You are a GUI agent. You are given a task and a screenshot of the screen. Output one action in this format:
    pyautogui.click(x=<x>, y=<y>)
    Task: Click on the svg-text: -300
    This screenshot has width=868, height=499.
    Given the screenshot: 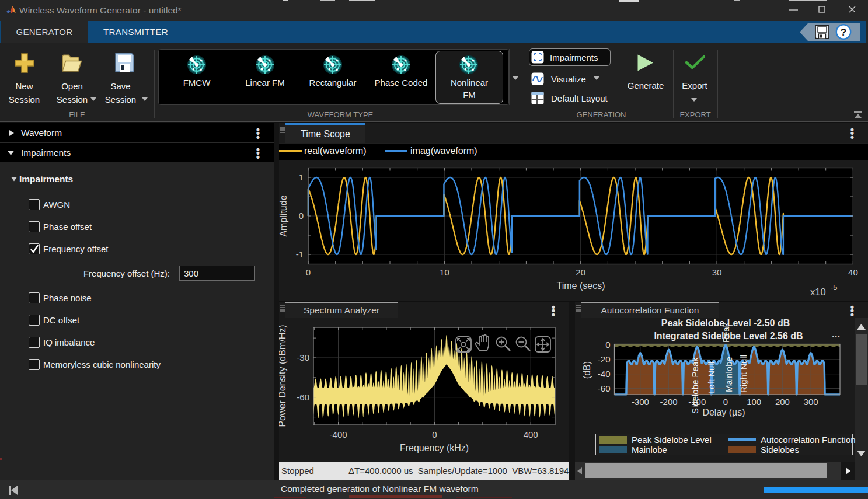 What is the action you would take?
    pyautogui.click(x=640, y=402)
    